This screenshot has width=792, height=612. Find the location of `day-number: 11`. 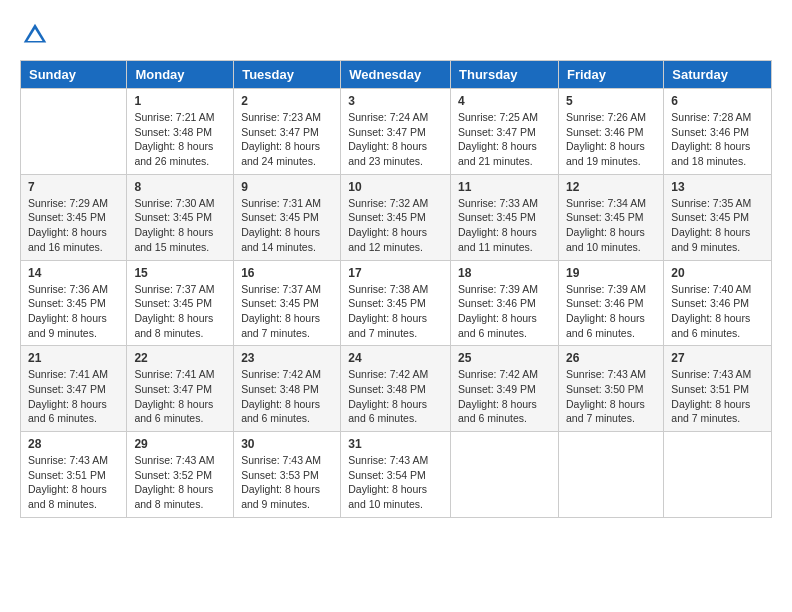

day-number: 11 is located at coordinates (504, 187).